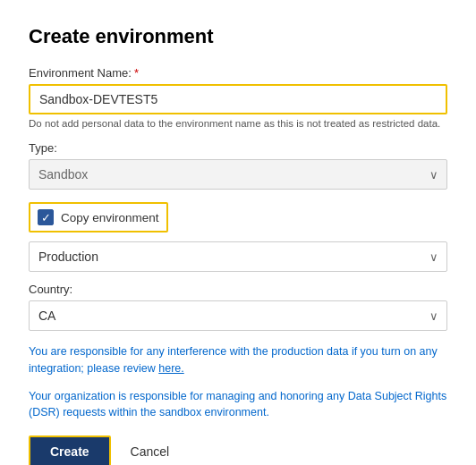  Describe the element at coordinates (110, 218) in the screenshot. I see `copy-environment-label: Copy environment` at that location.